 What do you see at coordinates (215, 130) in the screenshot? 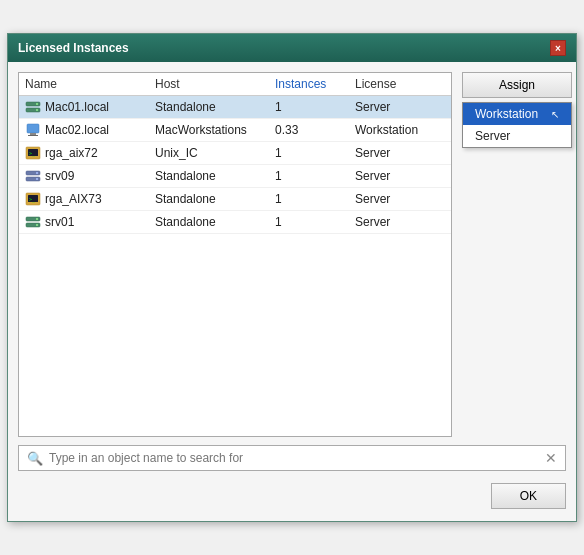
I see `row-host: MacWorkstations` at bounding box center [215, 130].